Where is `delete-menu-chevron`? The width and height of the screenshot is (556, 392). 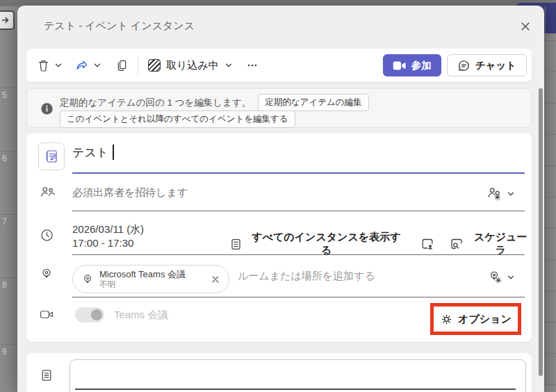
delete-menu-chevron is located at coordinates (58, 65).